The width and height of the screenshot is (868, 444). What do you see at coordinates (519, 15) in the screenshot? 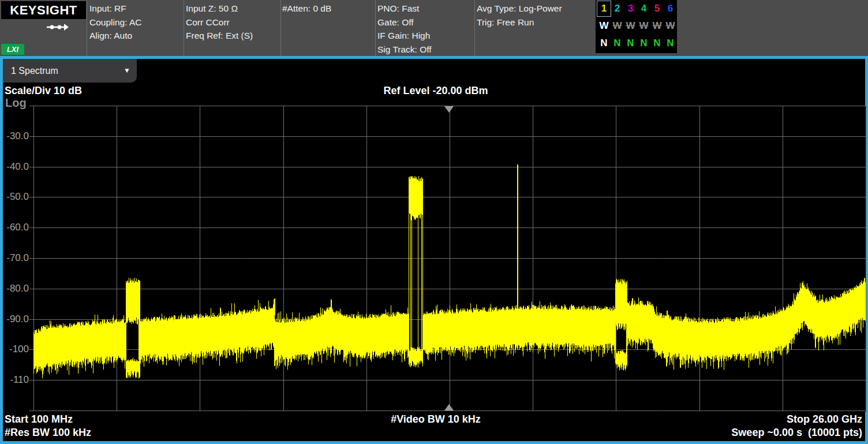
I see `header-settings-panel-5: Avg Type: Log-PowerTrig: Free Run` at bounding box center [519, 15].